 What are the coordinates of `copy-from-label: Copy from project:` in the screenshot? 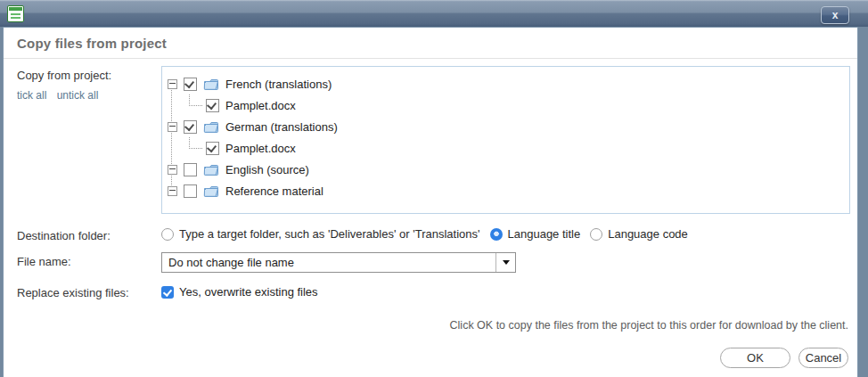 It's located at (89, 74).